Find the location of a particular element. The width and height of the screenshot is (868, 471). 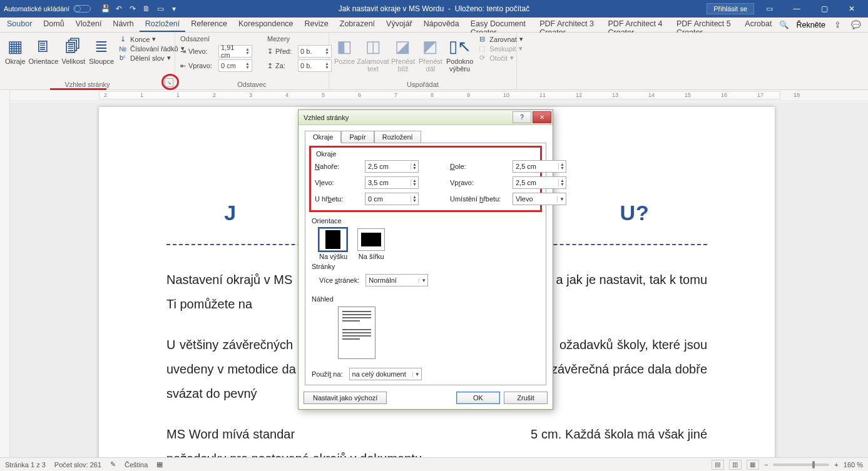

tab-insert: Vložení is located at coordinates (89, 25).